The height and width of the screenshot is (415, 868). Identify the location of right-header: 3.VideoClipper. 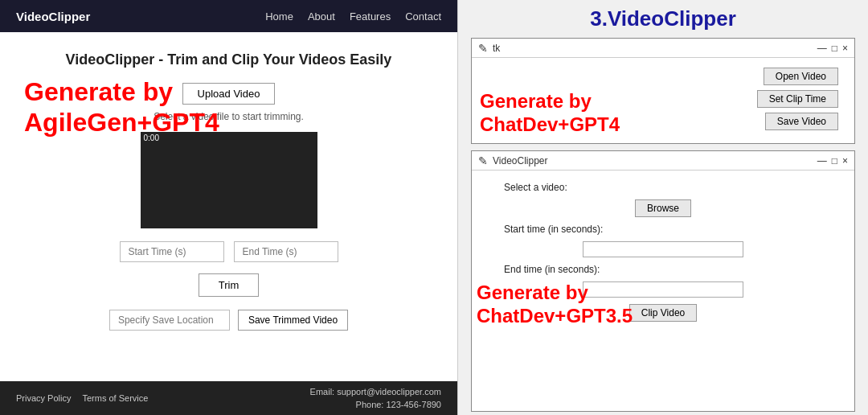
(663, 18).